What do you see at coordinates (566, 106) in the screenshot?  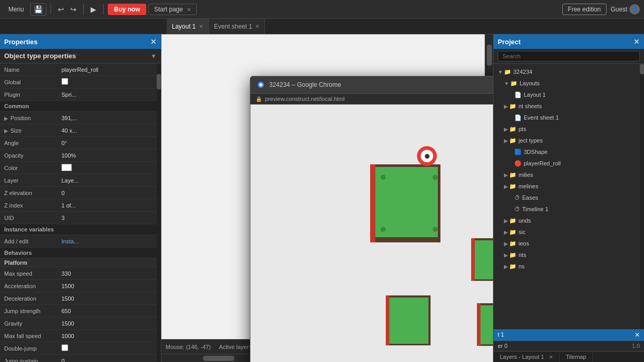 I see `tree-item-sheets: ▶ 📁 nt sheets` at bounding box center [566, 106].